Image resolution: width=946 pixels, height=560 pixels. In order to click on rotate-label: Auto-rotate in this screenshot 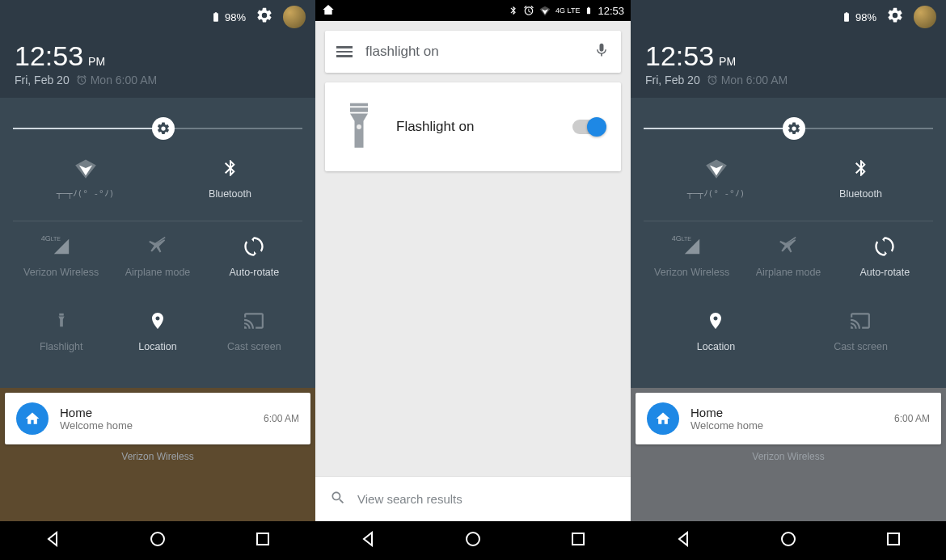, I will do `click(885, 272)`.